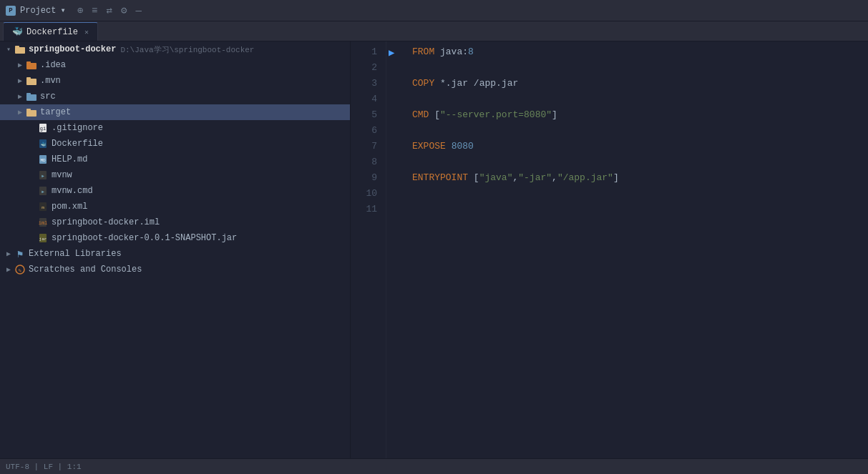 The image size is (868, 474). What do you see at coordinates (77, 128) in the screenshot?
I see `tree-label-gitignore: .gitignore` at bounding box center [77, 128].